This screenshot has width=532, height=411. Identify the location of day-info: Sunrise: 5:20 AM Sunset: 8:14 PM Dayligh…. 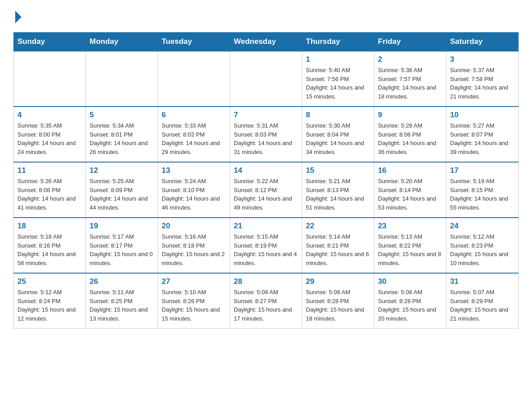
(410, 194).